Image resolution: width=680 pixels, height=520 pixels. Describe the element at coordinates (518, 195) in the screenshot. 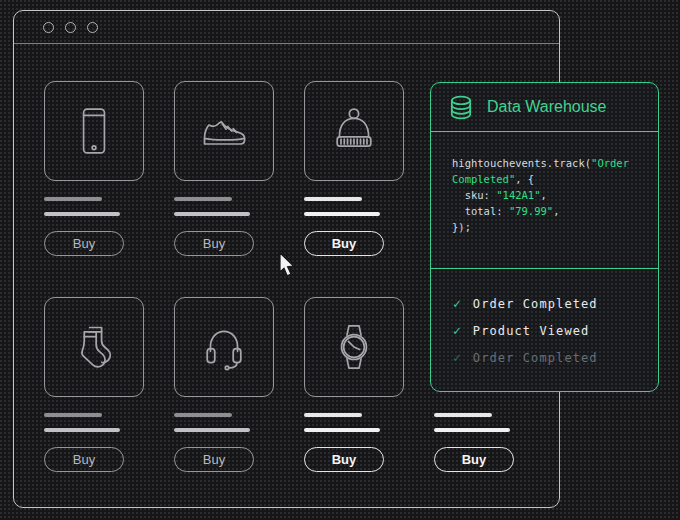

I see `code-token: "142A1"` at that location.